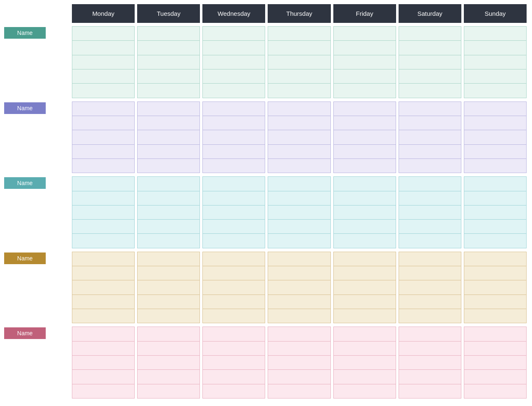  What do you see at coordinates (25, 108) in the screenshot?
I see `row-label-1: Name` at bounding box center [25, 108].